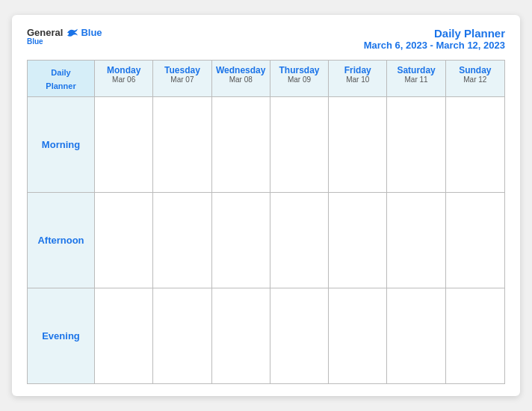 The height and width of the screenshot is (411, 532). What do you see at coordinates (241, 145) in the screenshot?
I see `wednesday-morning` at bounding box center [241, 145].